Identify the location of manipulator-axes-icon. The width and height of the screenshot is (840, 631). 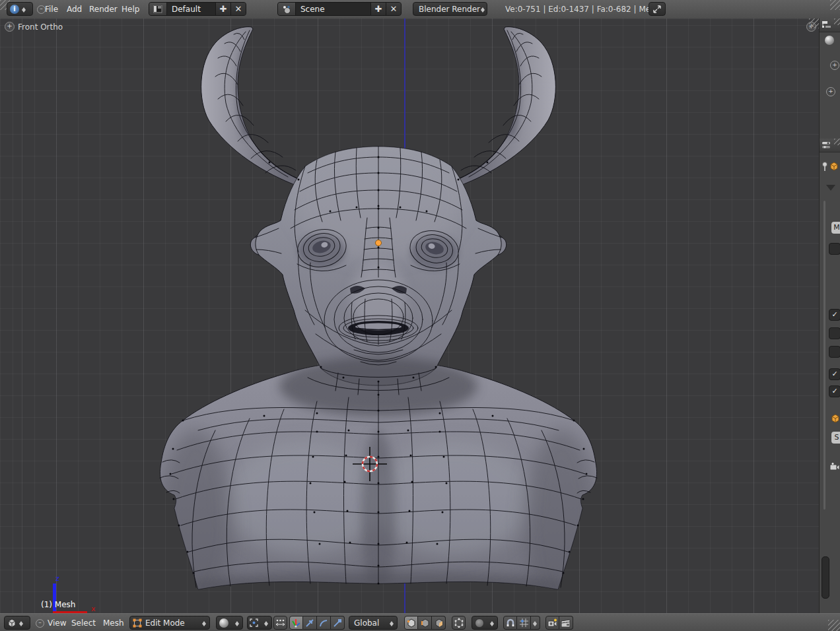
(296, 623).